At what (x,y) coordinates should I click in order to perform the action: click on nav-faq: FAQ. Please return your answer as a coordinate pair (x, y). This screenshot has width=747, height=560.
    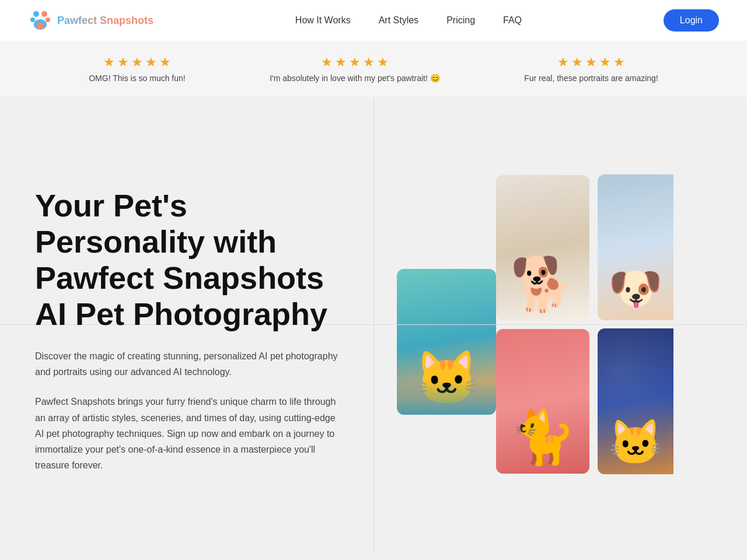
    Looking at the image, I should click on (512, 20).